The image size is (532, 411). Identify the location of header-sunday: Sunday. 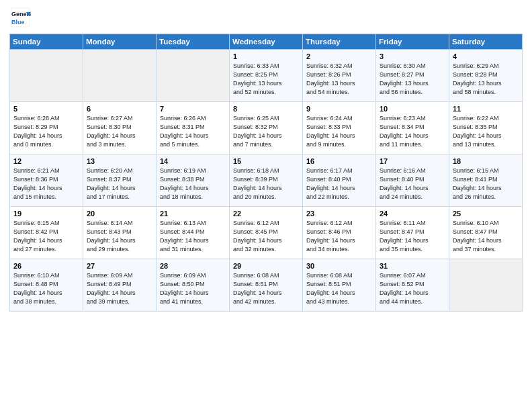
(47, 42).